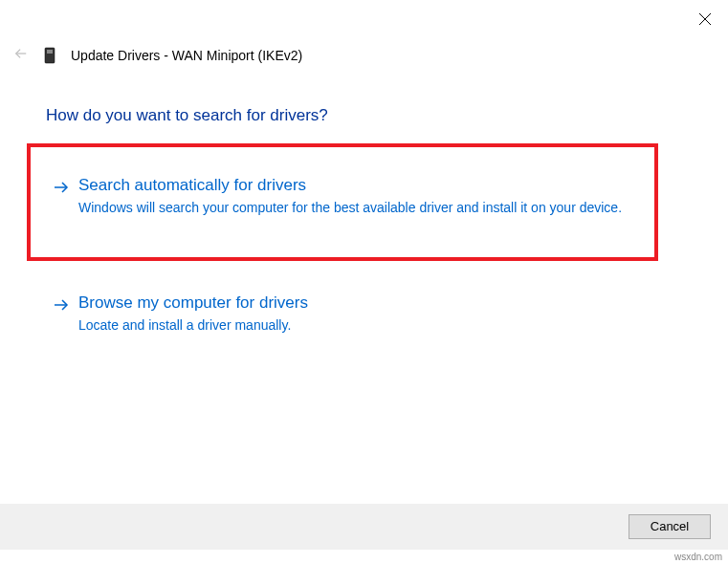 This screenshot has height=564, width=728. What do you see at coordinates (670, 527) in the screenshot?
I see `cancel-button: Cancel` at bounding box center [670, 527].